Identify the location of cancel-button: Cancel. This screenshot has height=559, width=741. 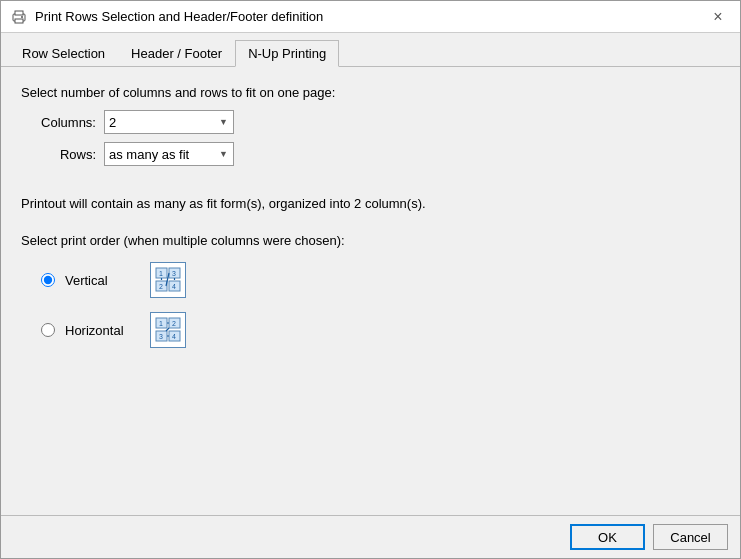
(690, 537).